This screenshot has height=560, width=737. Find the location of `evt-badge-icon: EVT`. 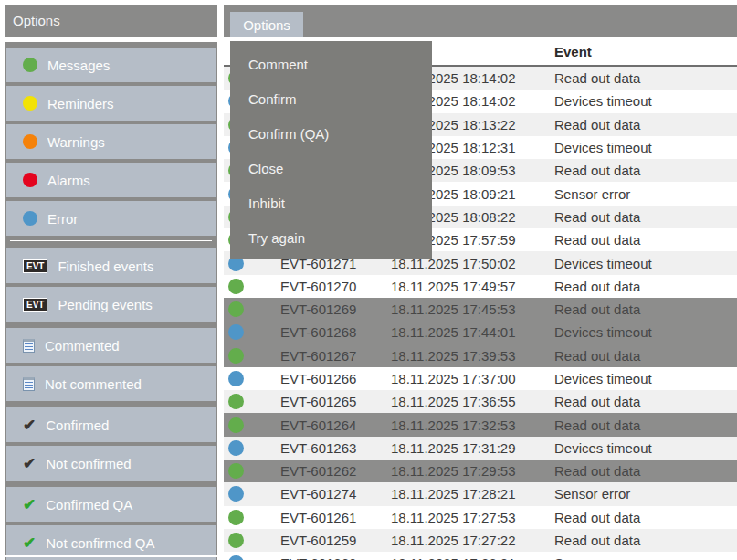

evt-badge-icon: EVT is located at coordinates (35, 267).